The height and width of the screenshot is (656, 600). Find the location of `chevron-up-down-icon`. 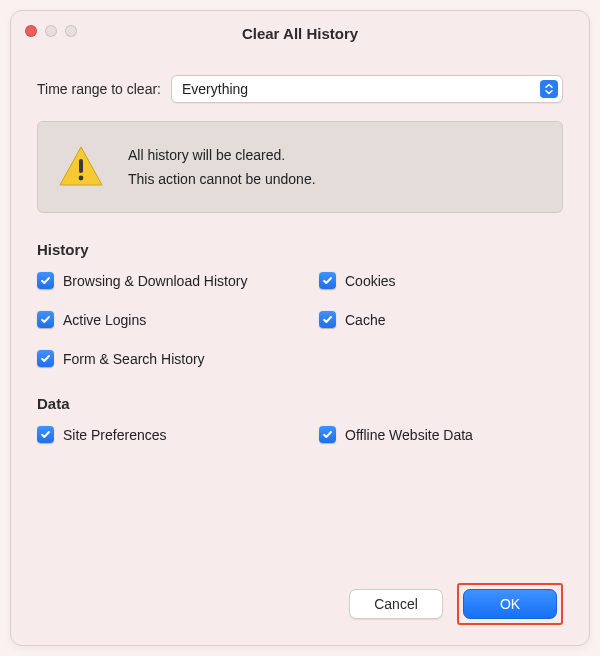

chevron-up-down-icon is located at coordinates (549, 89).